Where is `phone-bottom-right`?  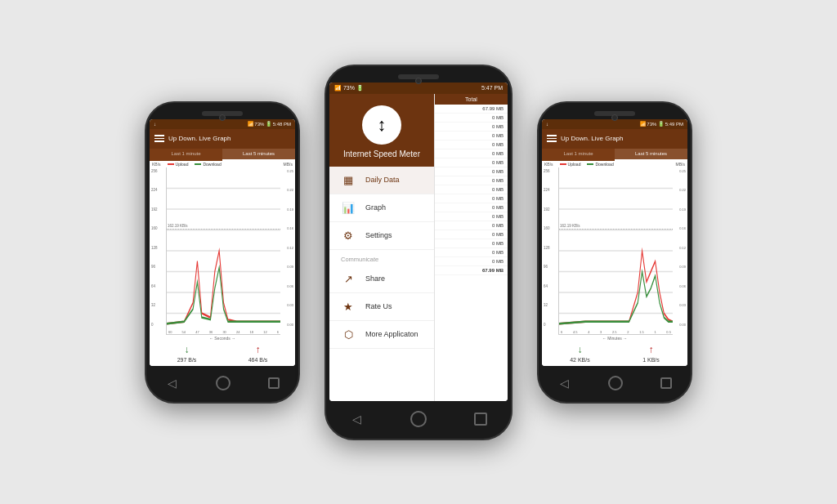 phone-bottom-right is located at coordinates (615, 384).